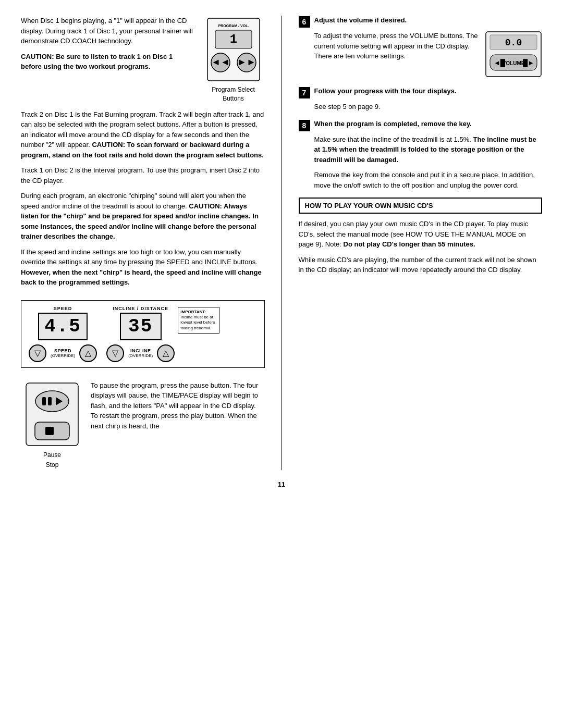 The image size is (563, 728). What do you see at coordinates (141, 334) in the screenshot?
I see `incline-display-unit: INCLINE / DISTANCE 35 ▽ INCLINE (OVERRID…` at bounding box center [141, 334].